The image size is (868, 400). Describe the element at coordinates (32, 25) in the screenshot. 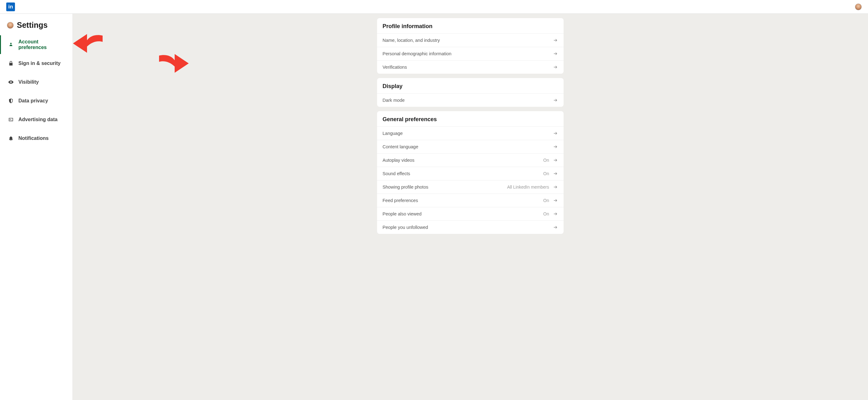

I see `page-title: Settings` at that location.